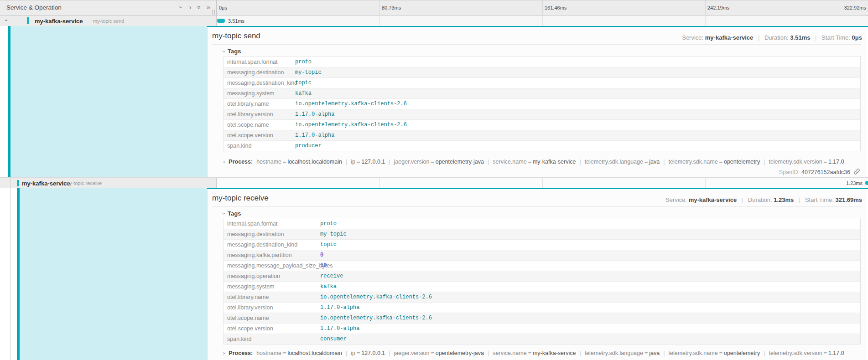 Image resolution: width=868 pixels, height=360 pixels. Describe the element at coordinates (109, 183) in the screenshot. I see `span-row-receive-name-cell: my-kafka-service my-topic receive` at that location.